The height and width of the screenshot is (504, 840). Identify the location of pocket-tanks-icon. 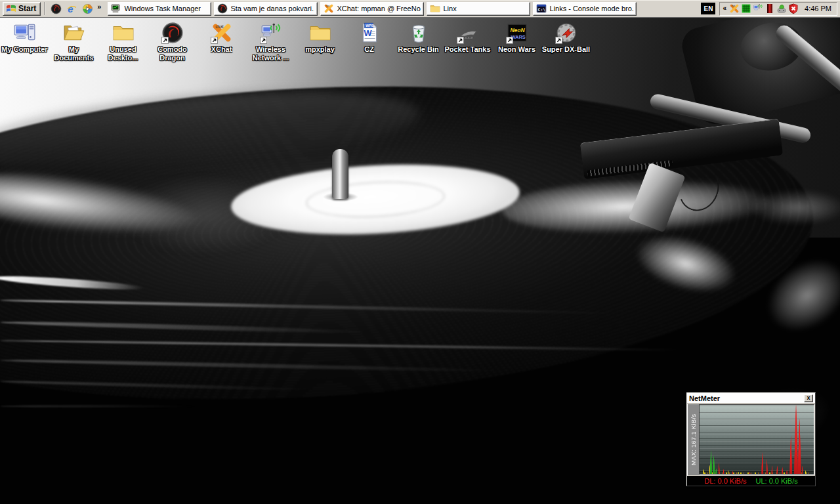
(468, 33).